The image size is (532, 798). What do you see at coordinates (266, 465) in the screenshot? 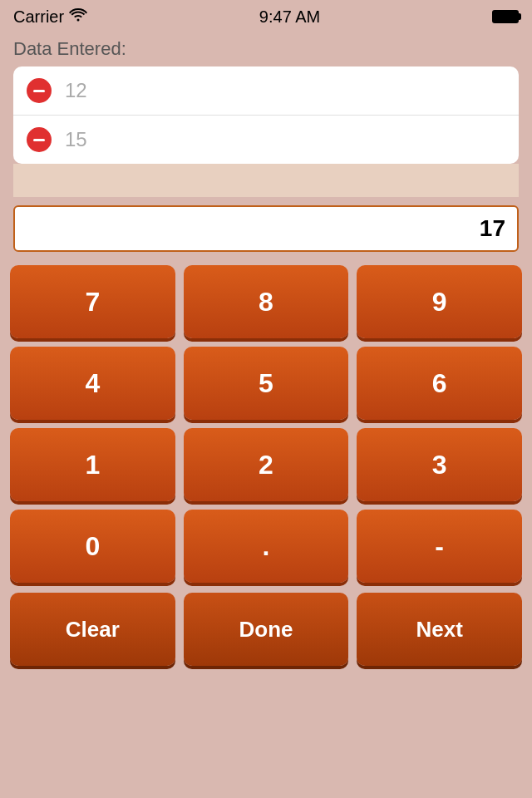
I see `key-2-button: 2` at bounding box center [266, 465].